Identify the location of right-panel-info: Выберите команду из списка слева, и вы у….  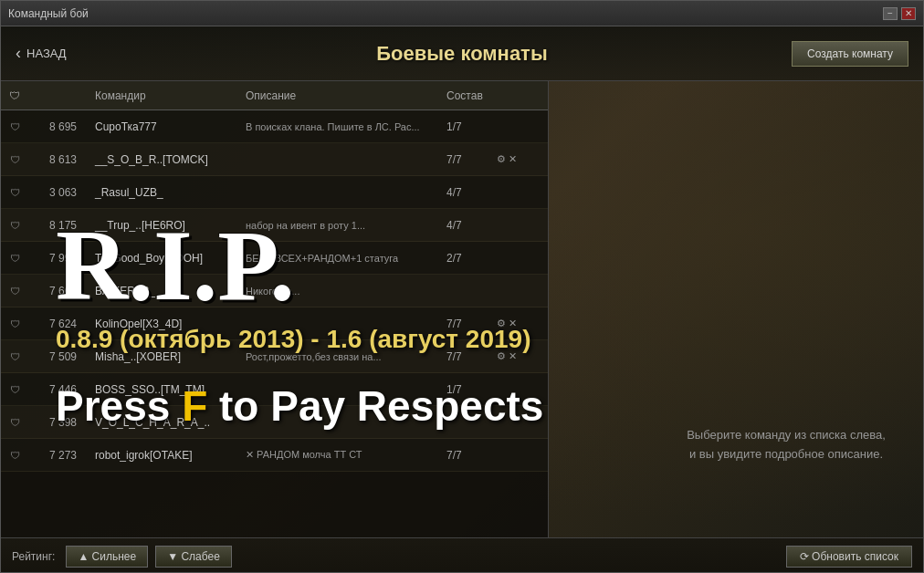
(786, 445).